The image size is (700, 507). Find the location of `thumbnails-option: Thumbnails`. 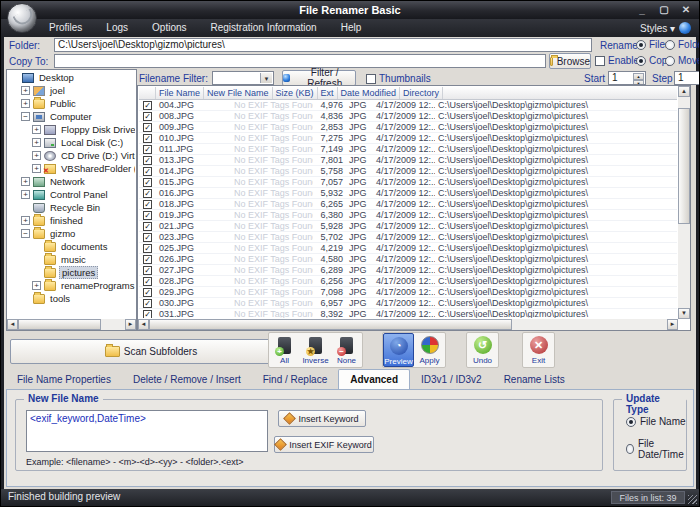

thumbnails-option: Thumbnails is located at coordinates (398, 78).